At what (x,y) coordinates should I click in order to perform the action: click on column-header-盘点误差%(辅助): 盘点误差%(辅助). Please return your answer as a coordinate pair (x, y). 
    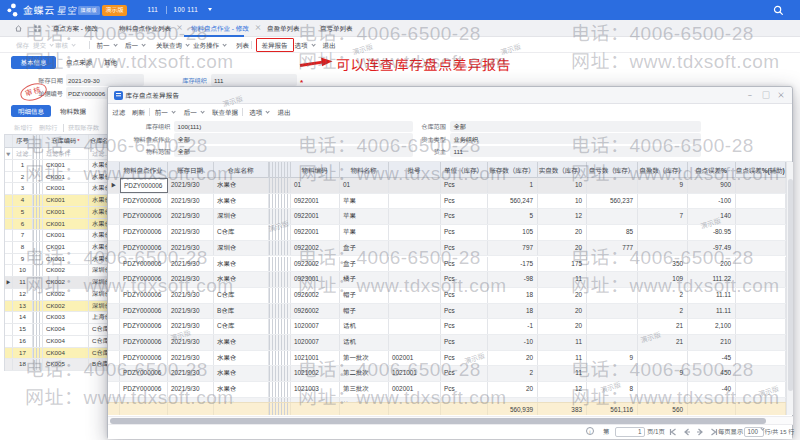
    Looking at the image, I should click on (762, 170).